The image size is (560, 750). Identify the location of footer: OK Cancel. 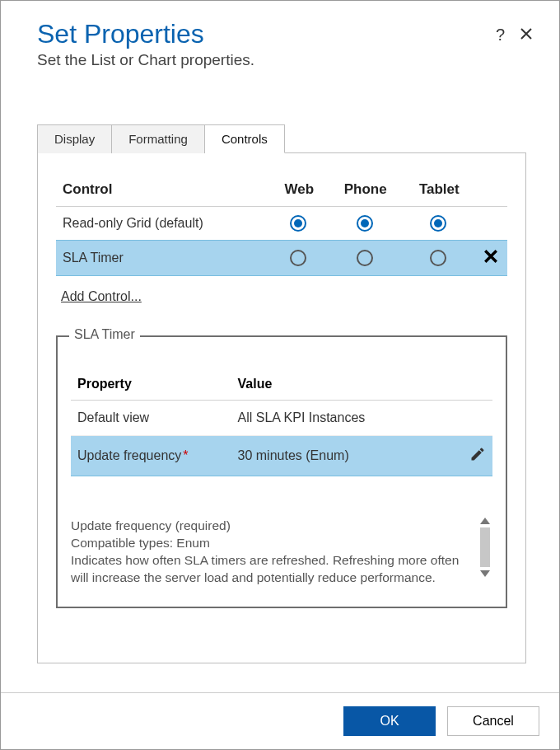
(280, 720).